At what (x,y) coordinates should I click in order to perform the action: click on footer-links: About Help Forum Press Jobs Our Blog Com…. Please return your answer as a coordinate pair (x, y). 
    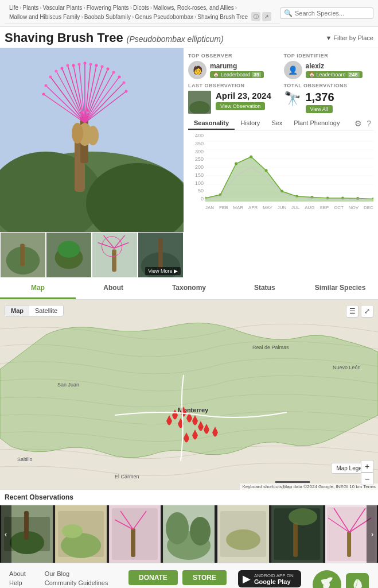
    Looking at the image, I should click on (63, 579).